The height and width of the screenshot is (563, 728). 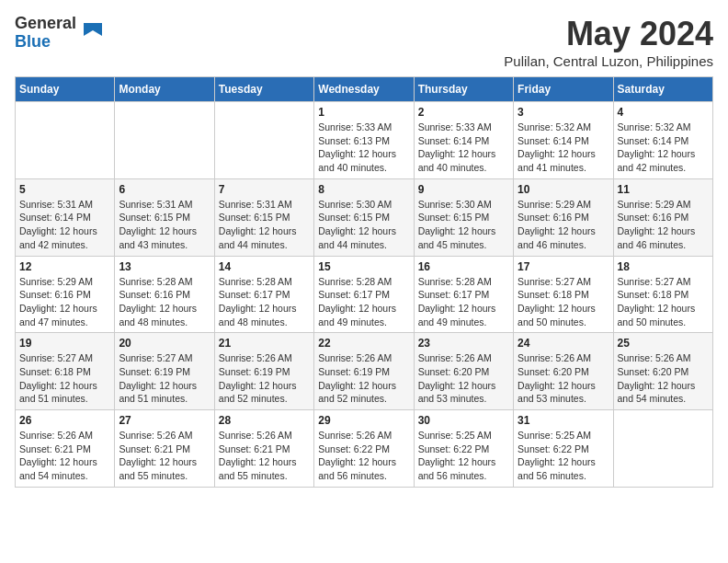 I want to click on day-number: 26, so click(x=64, y=420).